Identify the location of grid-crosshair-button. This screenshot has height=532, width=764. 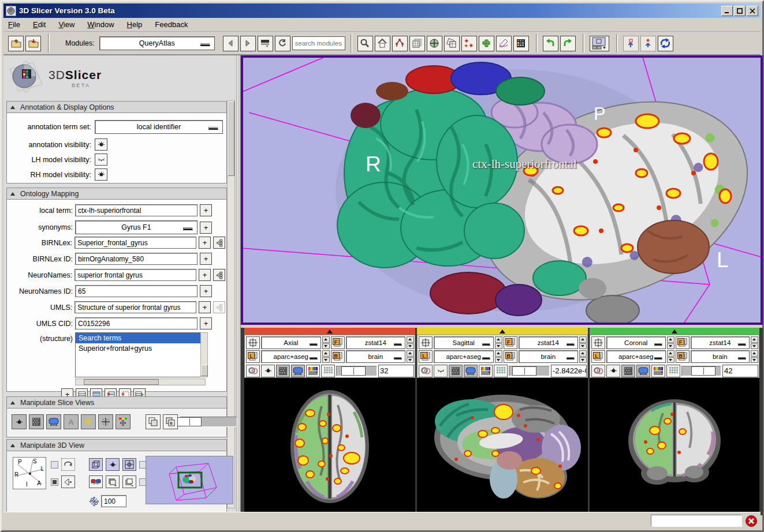
(106, 422).